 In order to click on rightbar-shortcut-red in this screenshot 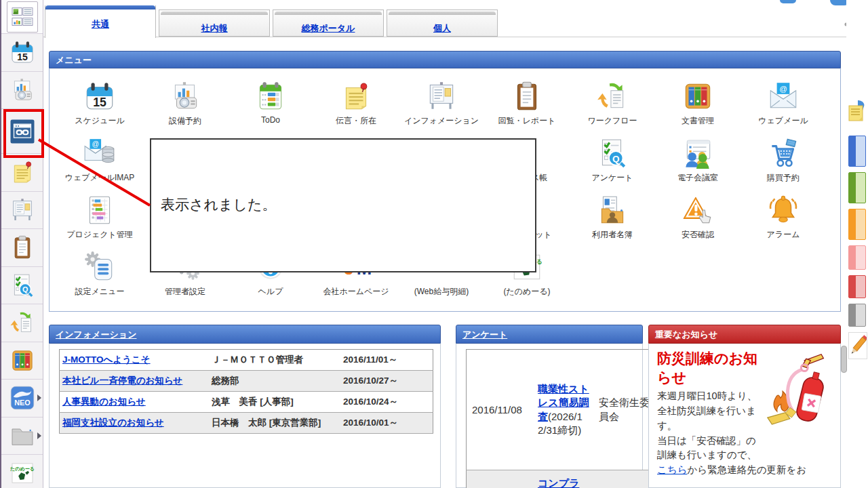, I will do `click(857, 287)`.